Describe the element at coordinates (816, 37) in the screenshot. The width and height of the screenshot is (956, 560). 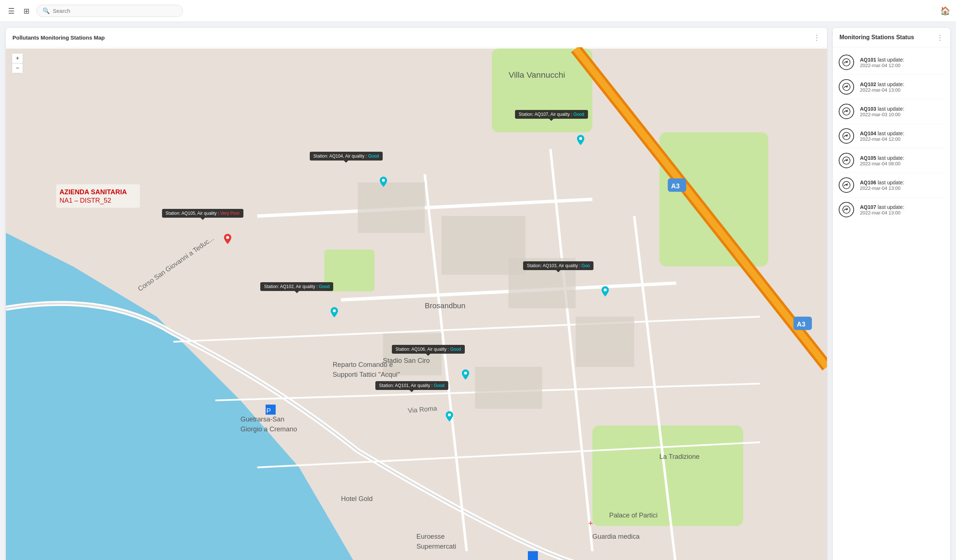
I see `map-card-menu-icon: ⋮` at that location.